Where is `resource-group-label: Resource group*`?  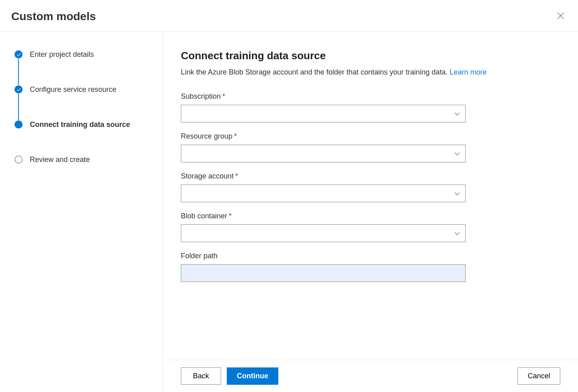
resource-group-label: Resource group* is located at coordinates (371, 136).